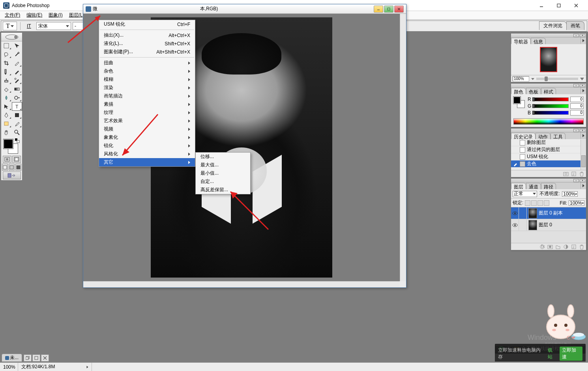 The image size is (588, 371). What do you see at coordinates (223, 190) in the screenshot?
I see `submenu-high-pass: 高反差保留...` at bounding box center [223, 190].